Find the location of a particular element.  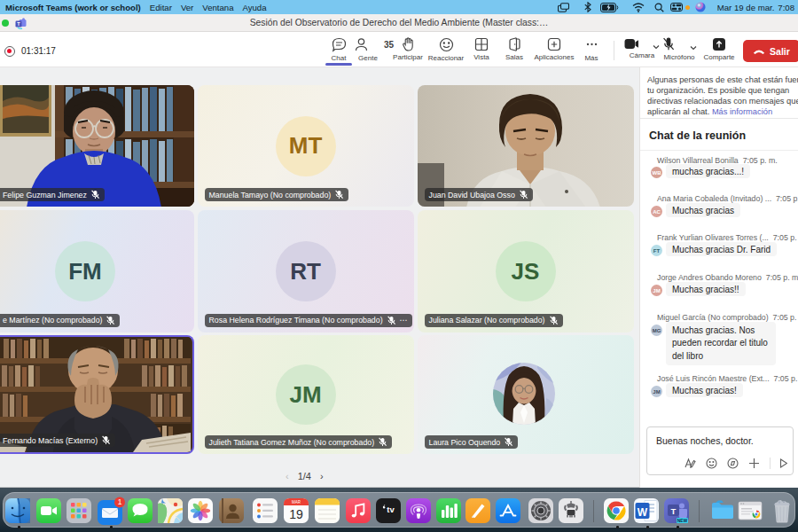

svg-text: MAR is located at coordinates (296, 502).